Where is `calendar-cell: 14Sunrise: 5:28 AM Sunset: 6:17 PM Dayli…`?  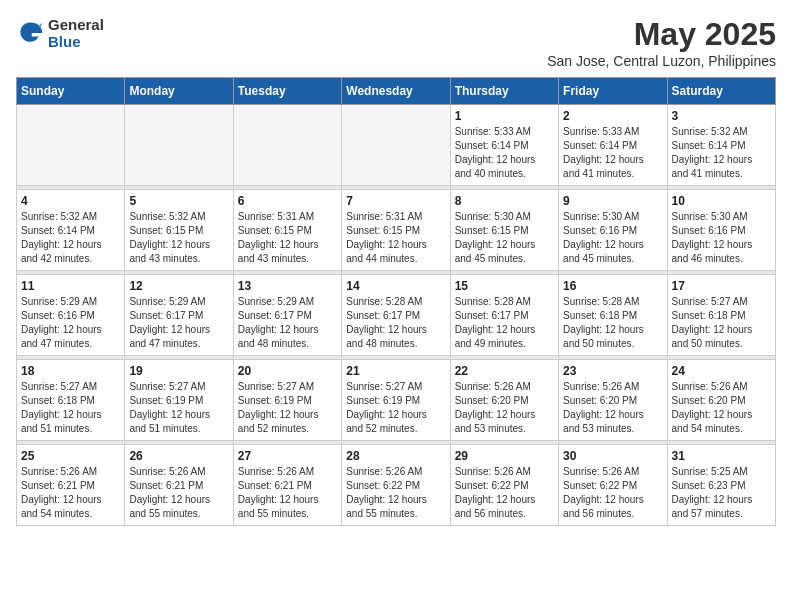 calendar-cell: 14Sunrise: 5:28 AM Sunset: 6:17 PM Dayli… is located at coordinates (396, 316).